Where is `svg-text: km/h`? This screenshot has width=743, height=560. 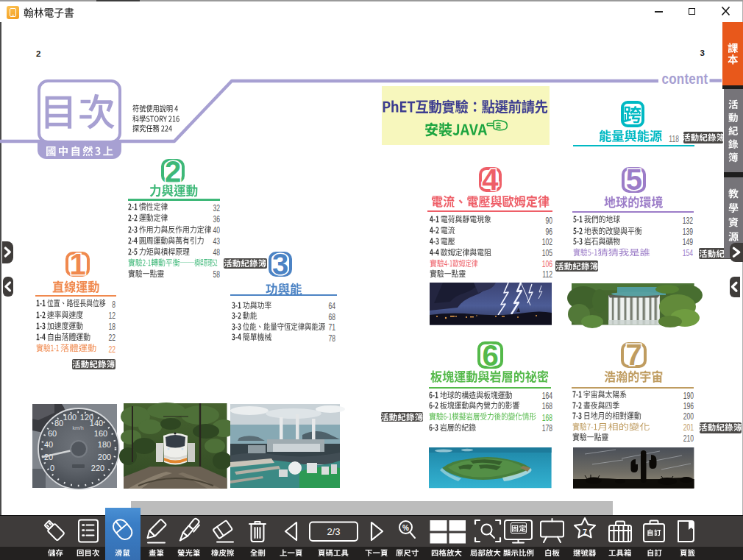 svg-text: km/h is located at coordinates (78, 428).